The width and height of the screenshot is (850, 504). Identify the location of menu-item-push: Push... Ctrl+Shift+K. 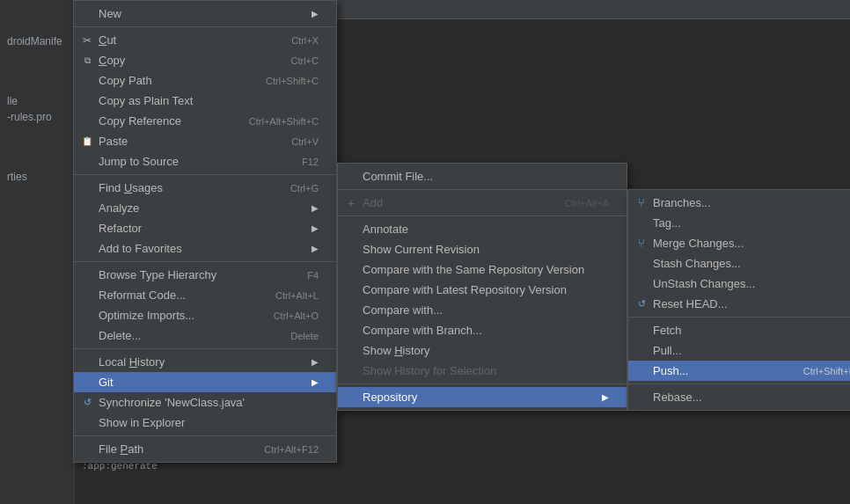
(739, 371).